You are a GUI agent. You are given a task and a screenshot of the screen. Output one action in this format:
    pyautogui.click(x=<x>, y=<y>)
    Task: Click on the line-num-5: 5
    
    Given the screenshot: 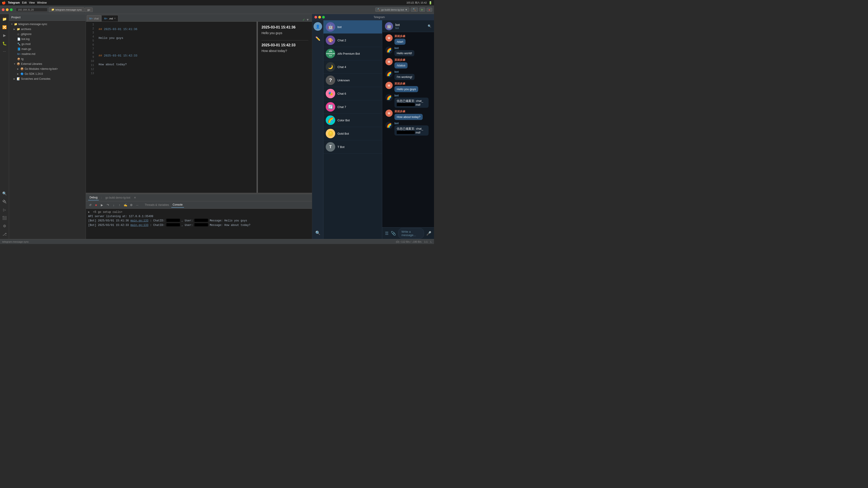 What is the action you would take?
    pyautogui.click(x=91, y=41)
    